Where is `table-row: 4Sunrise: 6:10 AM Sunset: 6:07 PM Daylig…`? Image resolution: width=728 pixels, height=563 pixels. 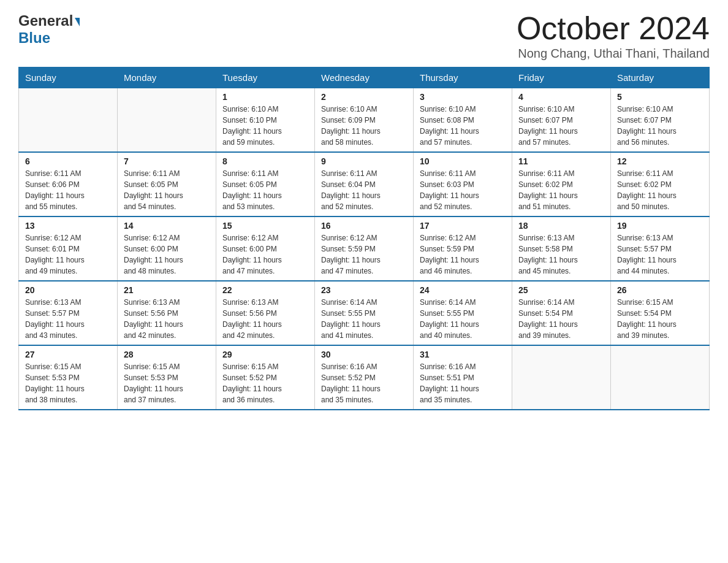 table-row: 4Sunrise: 6:10 AM Sunset: 6:07 PM Daylig… is located at coordinates (561, 120).